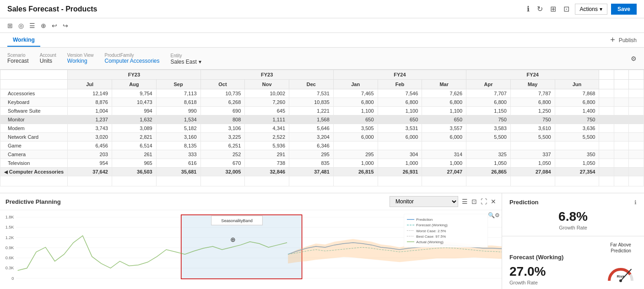 The image size is (644, 289). I want to click on svg-text: 0.3K, so click(10, 268).